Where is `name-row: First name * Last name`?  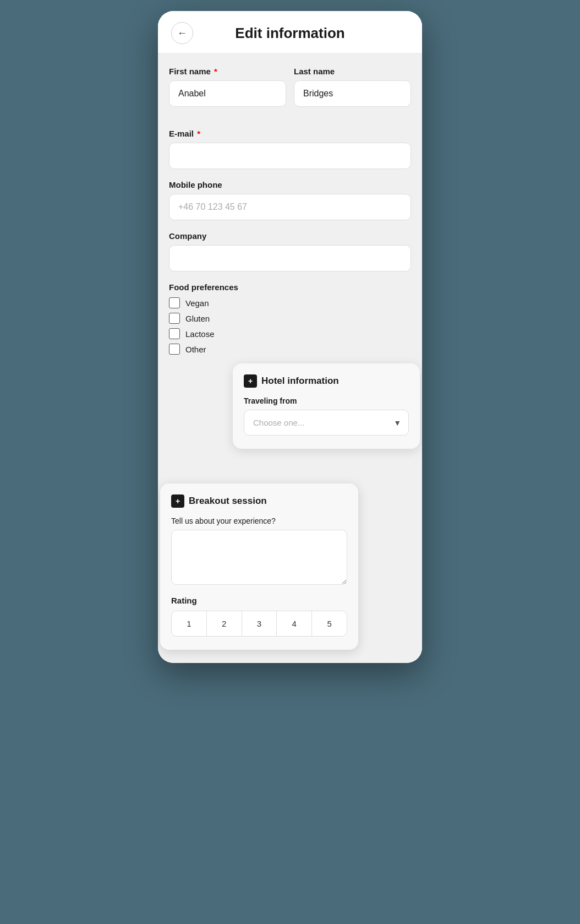 name-row: First name * Last name is located at coordinates (290, 93).